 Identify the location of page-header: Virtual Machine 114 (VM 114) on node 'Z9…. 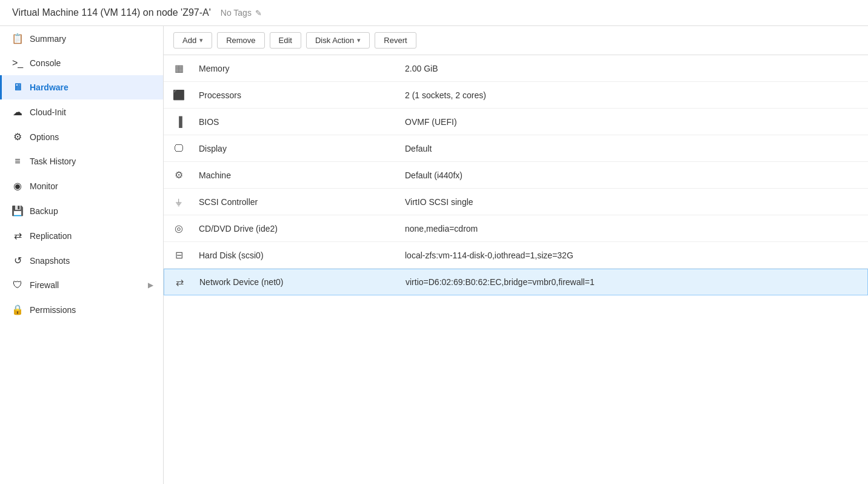
(434, 13).